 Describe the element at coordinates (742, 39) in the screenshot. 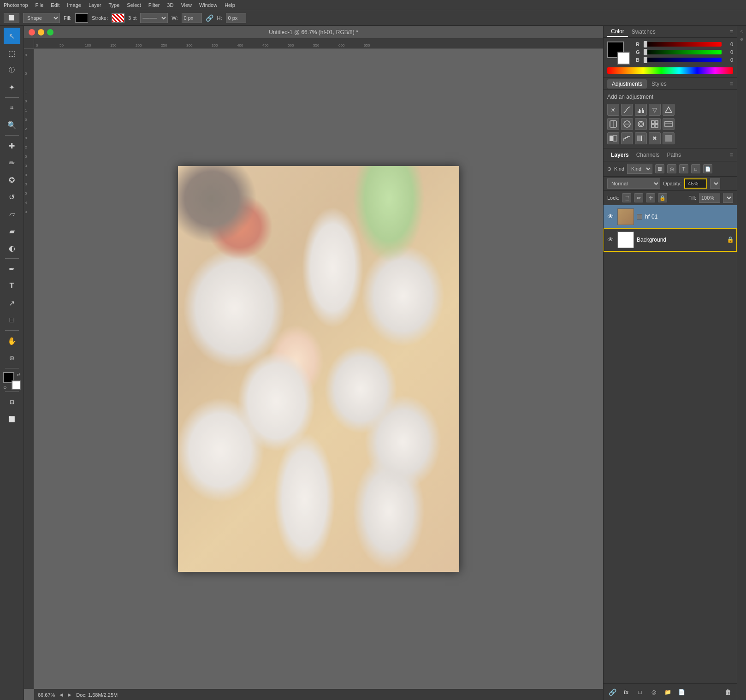

I see `panel-toggle-2: ⚙` at that location.